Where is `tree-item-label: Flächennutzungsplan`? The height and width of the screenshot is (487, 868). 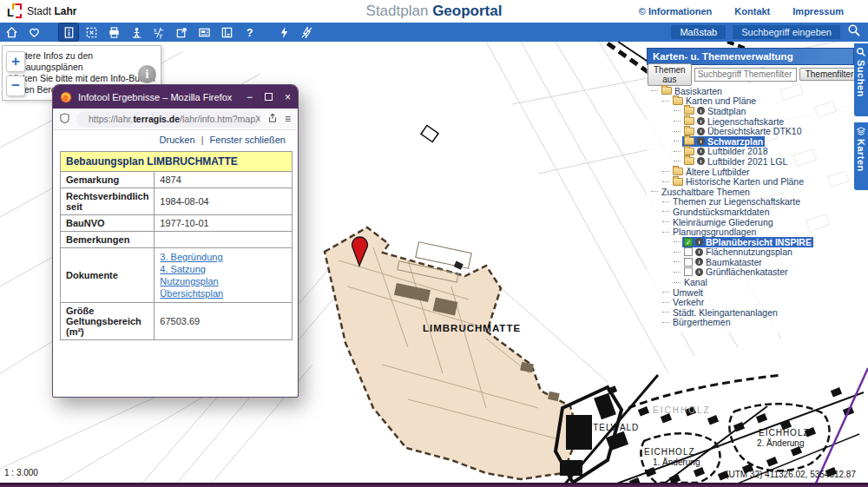 tree-item-label: Flächennutzungsplan is located at coordinates (749, 252).